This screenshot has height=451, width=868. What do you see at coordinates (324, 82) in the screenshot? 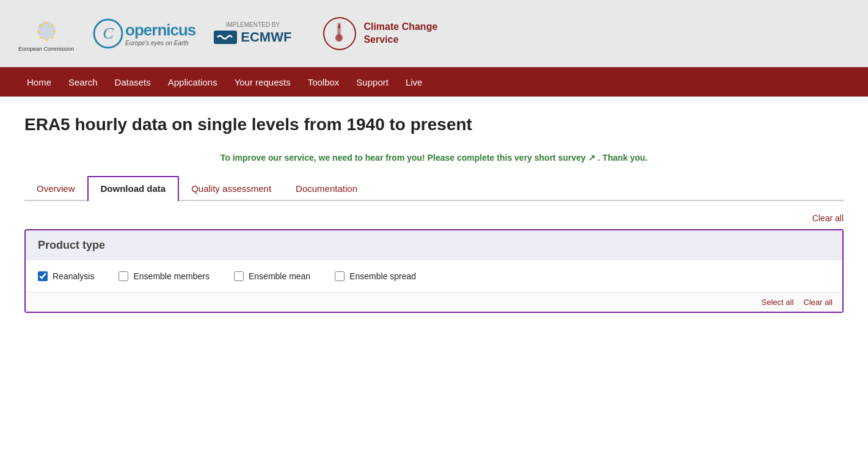
I see `nav-toolbox: Toolbox` at bounding box center [324, 82].